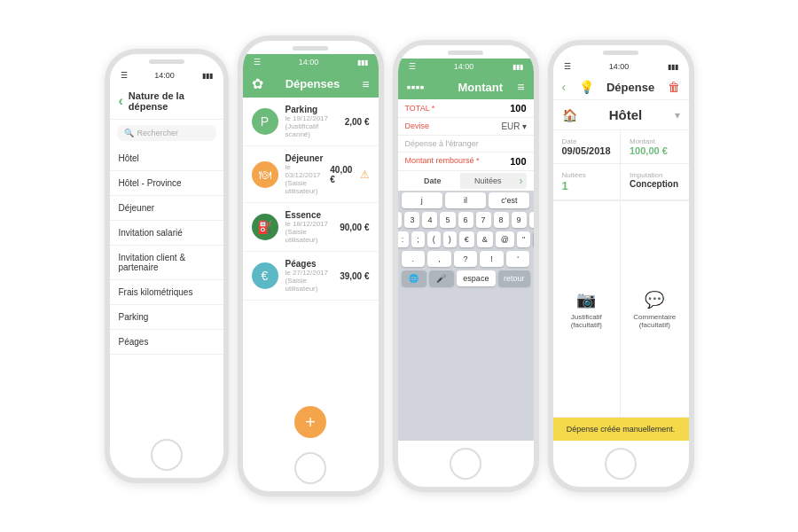 Image resolution: width=798 pixels, height=532 pixels. I want to click on chevron-right-icon: ›, so click(521, 181).